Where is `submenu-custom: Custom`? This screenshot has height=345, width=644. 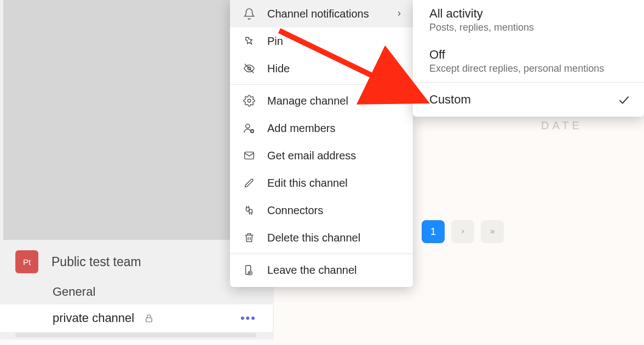 submenu-custom: Custom is located at coordinates (528, 100).